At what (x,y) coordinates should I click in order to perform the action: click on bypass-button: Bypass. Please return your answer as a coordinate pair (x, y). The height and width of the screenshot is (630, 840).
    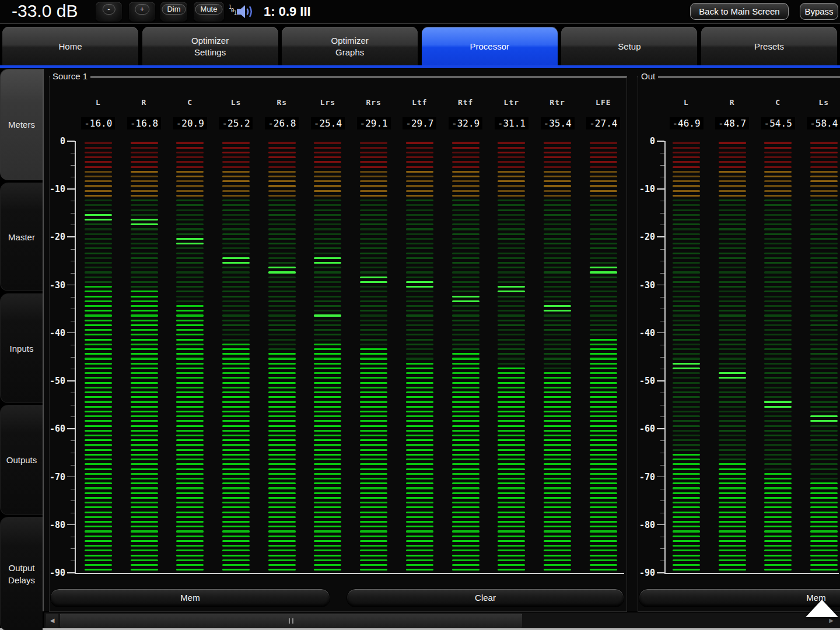
    Looking at the image, I should click on (819, 12).